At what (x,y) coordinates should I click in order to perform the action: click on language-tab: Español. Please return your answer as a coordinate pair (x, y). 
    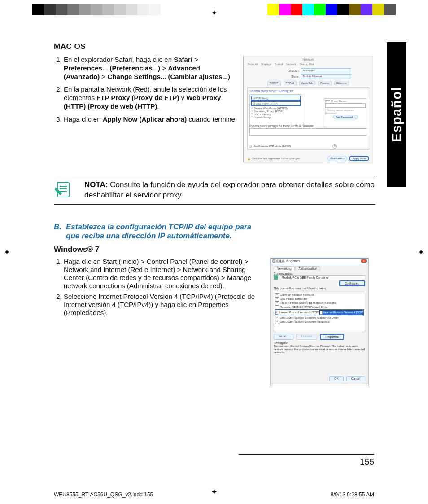
    Looking at the image, I should click on (397, 114).